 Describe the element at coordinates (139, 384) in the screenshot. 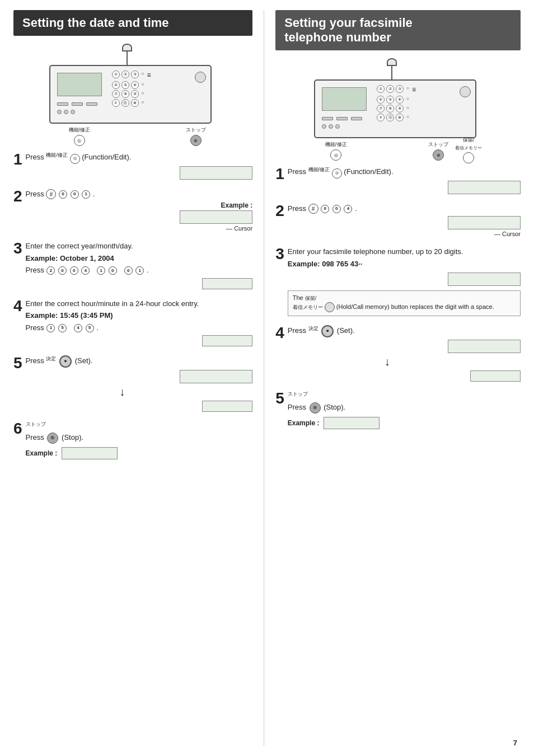

I see `step-5-content: Press 決定 ● (Set). ↓` at that location.